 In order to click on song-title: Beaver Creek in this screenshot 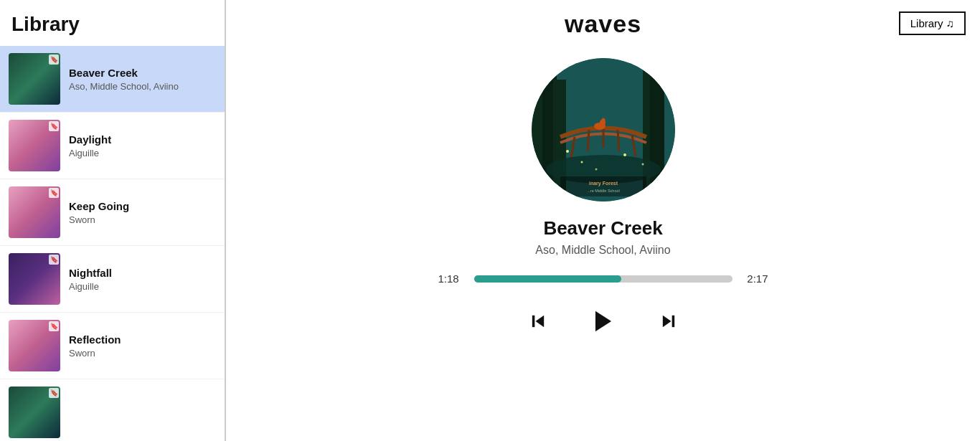, I will do `click(603, 228)`.